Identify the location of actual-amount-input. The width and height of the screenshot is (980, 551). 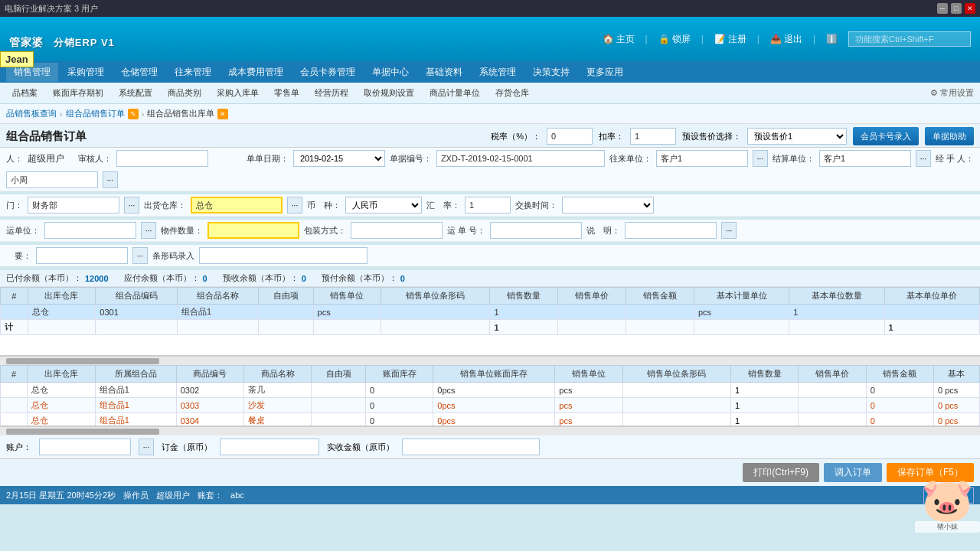
(471, 447).